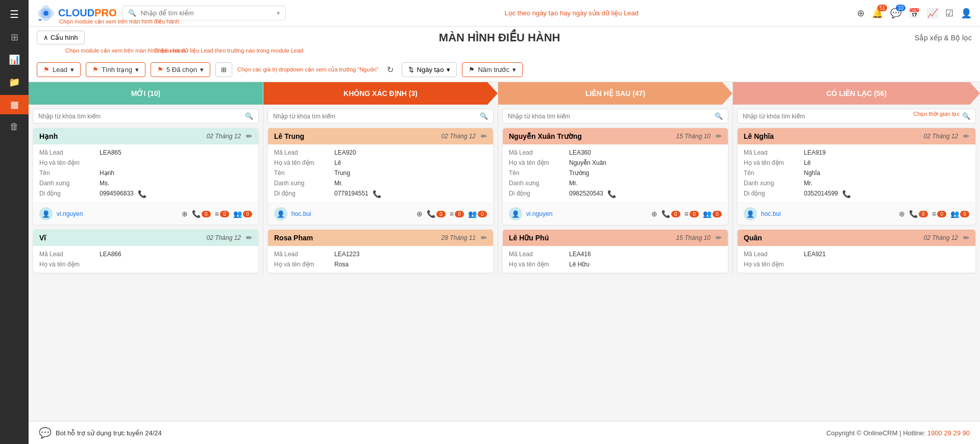 The height and width of the screenshot is (444, 980). What do you see at coordinates (182, 69) in the screenshot?
I see `da-chon-label: 5 Đã chọn` at bounding box center [182, 69].